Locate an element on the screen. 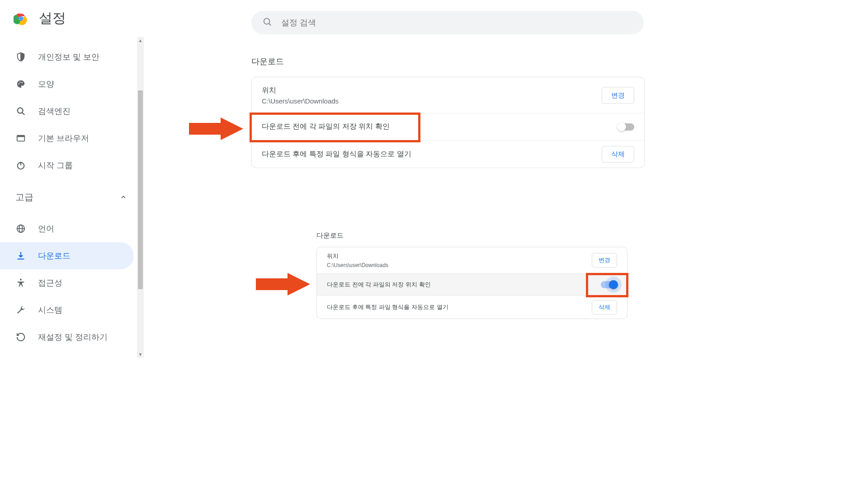 The width and height of the screenshot is (868, 488). search-bar is located at coordinates (448, 23).